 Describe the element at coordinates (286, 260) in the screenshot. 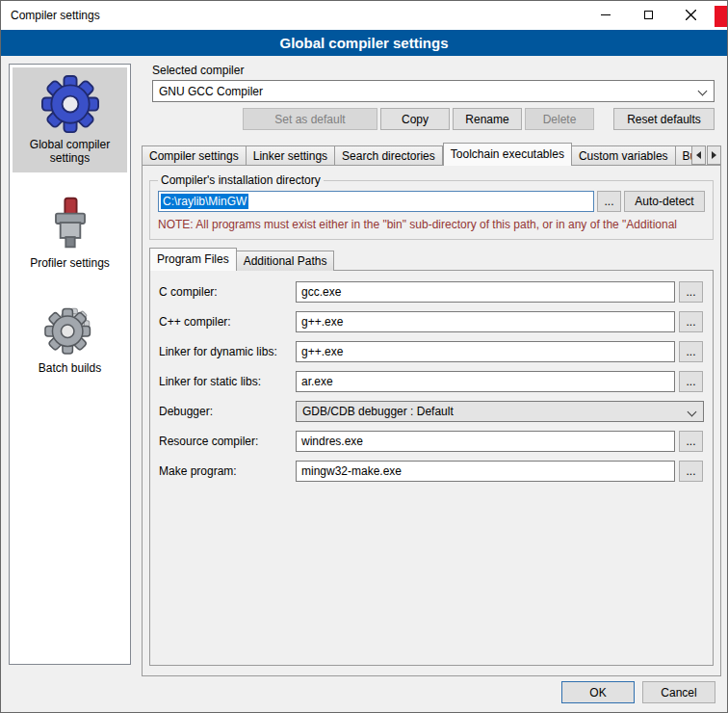

I see `tab-additional-paths: Additional Paths` at that location.